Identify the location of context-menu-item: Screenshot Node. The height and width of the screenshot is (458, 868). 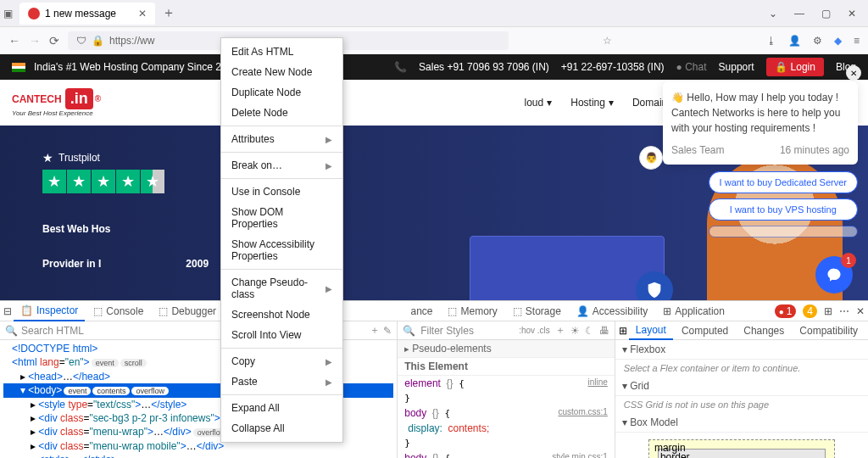
(281, 315).